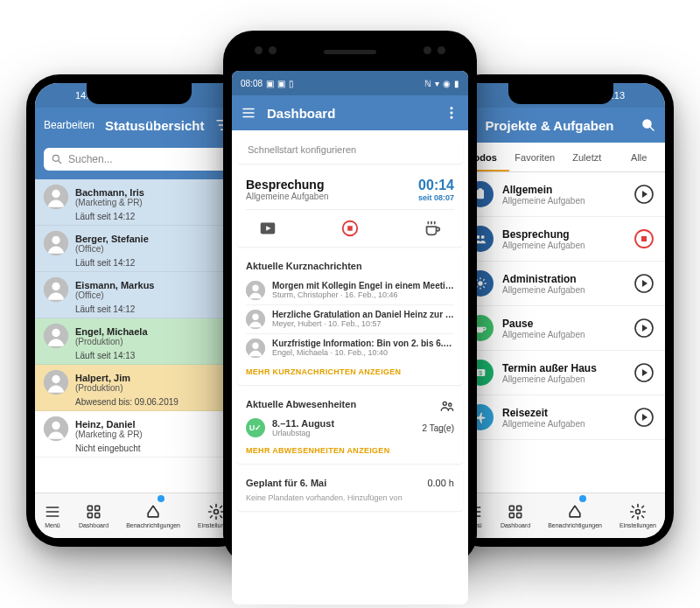  I want to click on project-item: ReisezeitAllgemeine Aufgaben, so click(561, 418).